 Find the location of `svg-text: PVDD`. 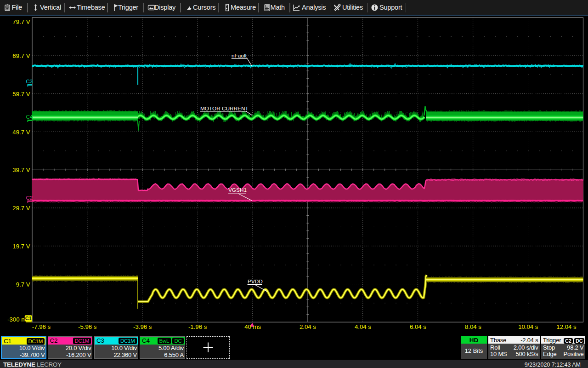

svg-text: PVDD is located at coordinates (255, 282).